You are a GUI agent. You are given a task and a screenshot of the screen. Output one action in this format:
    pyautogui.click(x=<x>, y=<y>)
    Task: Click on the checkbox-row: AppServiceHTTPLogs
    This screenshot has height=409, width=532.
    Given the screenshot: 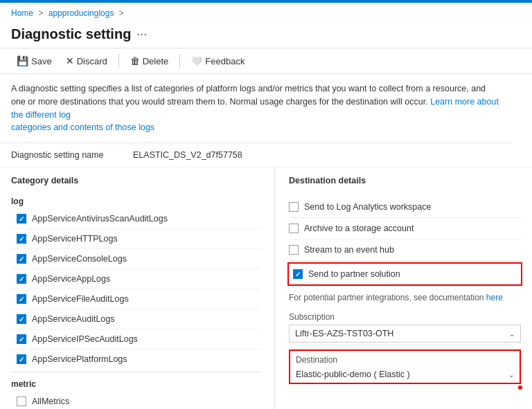 What is the action you would take?
    pyautogui.click(x=136, y=239)
    